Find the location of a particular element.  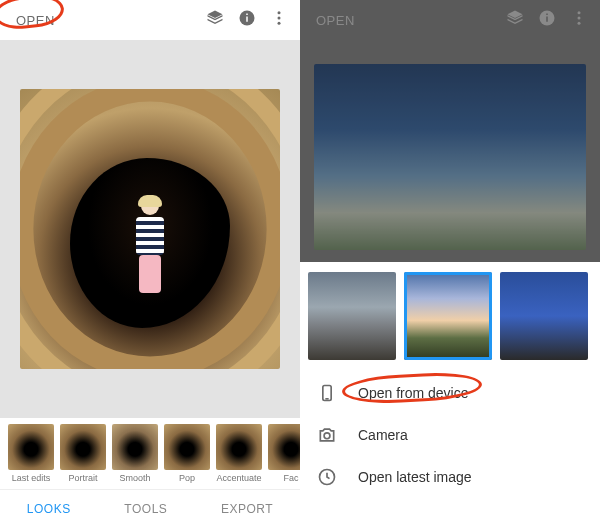

open-button: OPEN is located at coordinates (36, 20).